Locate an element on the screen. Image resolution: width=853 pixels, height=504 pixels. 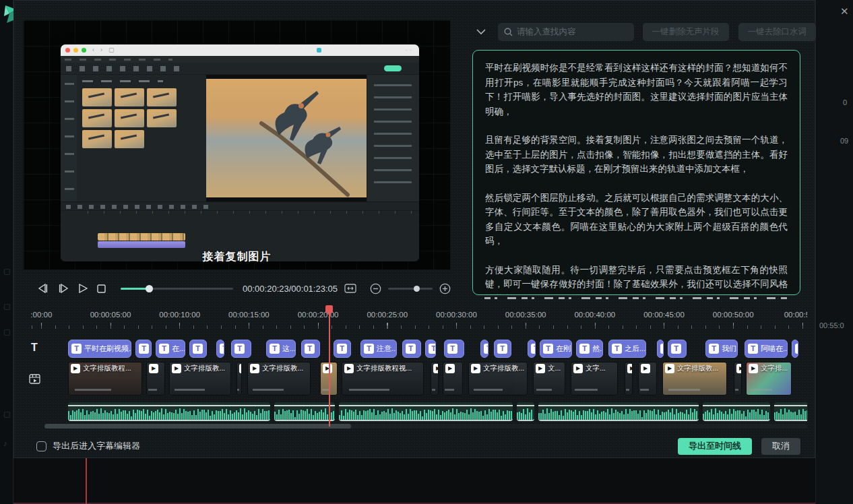
text-clip: T 在刚... is located at coordinates (556, 349).